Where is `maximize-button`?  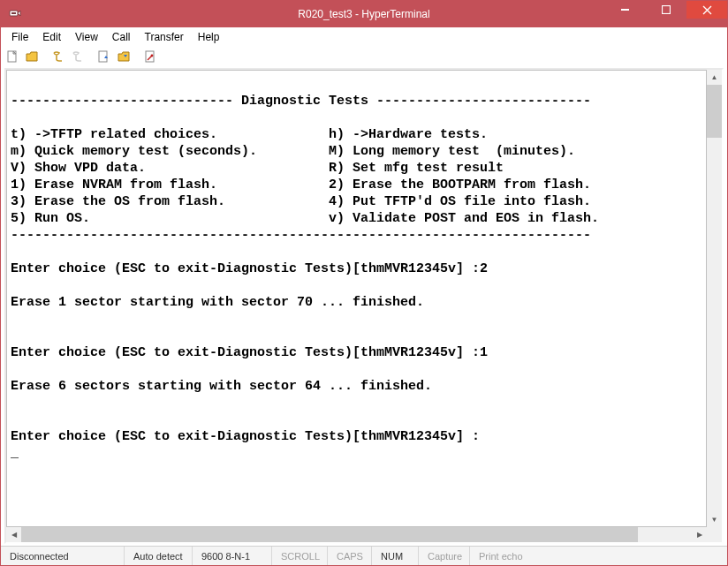
maximize-button is located at coordinates (666, 10).